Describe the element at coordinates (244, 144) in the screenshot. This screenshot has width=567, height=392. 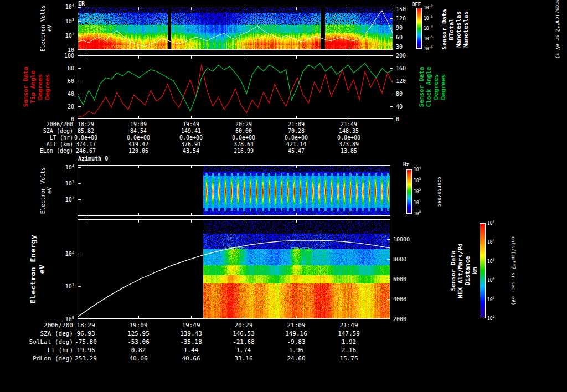
I see `annotation-value: 378.64` at that location.